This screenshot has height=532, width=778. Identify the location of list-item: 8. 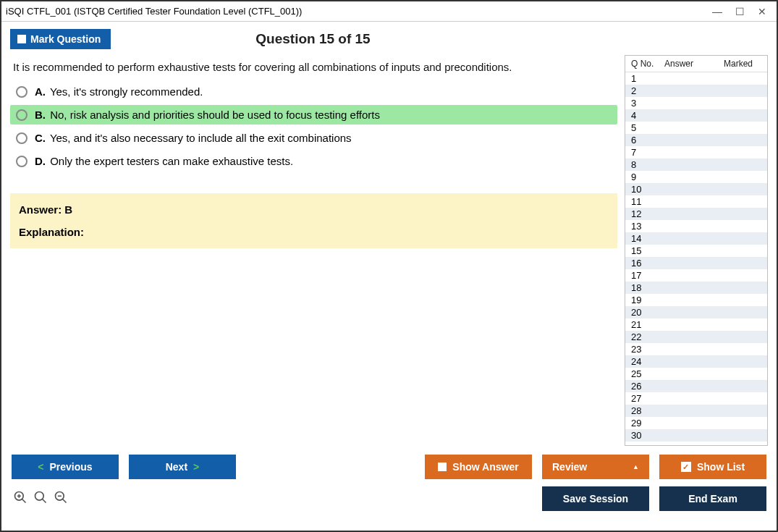
(696, 165).